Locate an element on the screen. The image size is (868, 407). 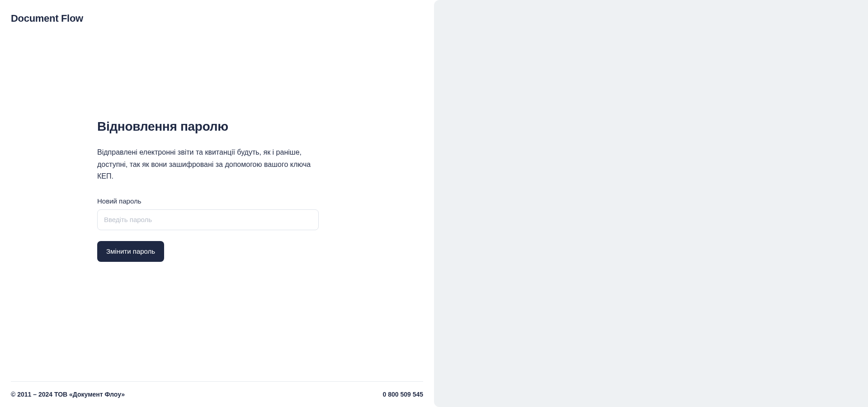
footer: © 2011 – 2024 ТОВ «Документ Флоу» 0 800 … is located at coordinates (217, 394).